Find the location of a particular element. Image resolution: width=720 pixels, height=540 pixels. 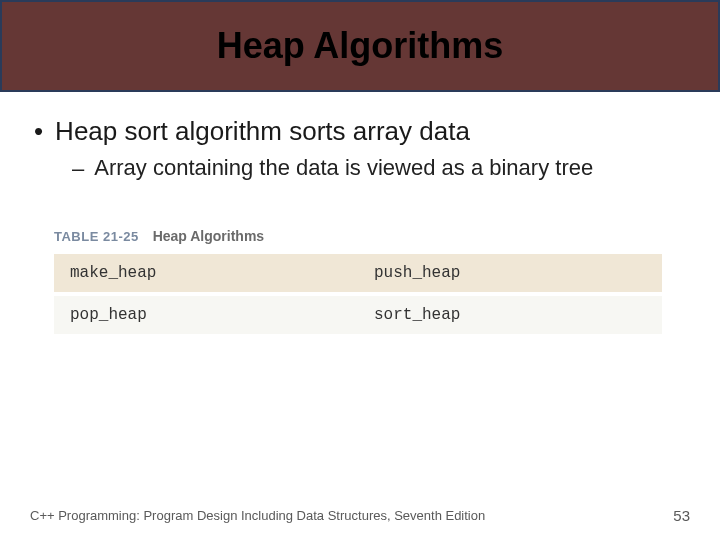

bullet-l1-text: Heap sort algorithm sorts array data is located at coordinates (262, 132).